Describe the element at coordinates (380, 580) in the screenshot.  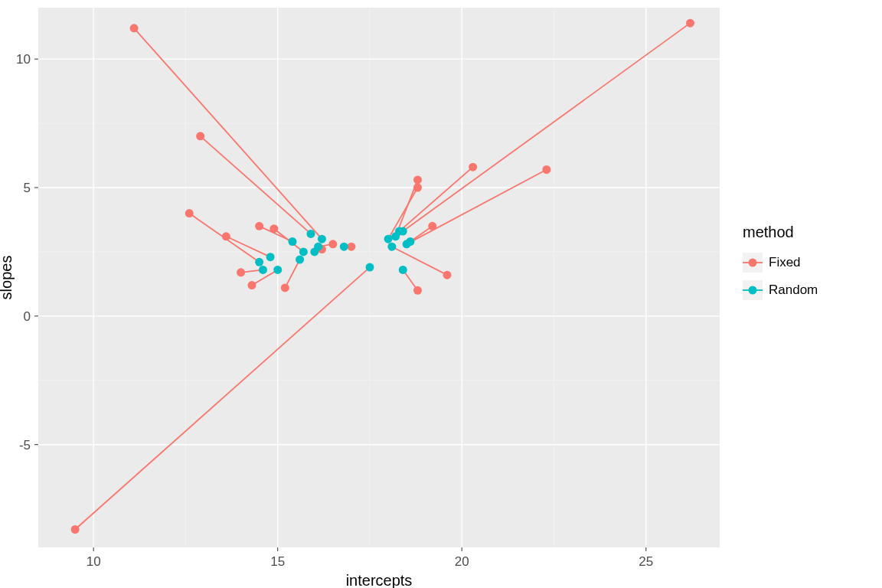
I see `x-axis-title: intercepts` at that location.